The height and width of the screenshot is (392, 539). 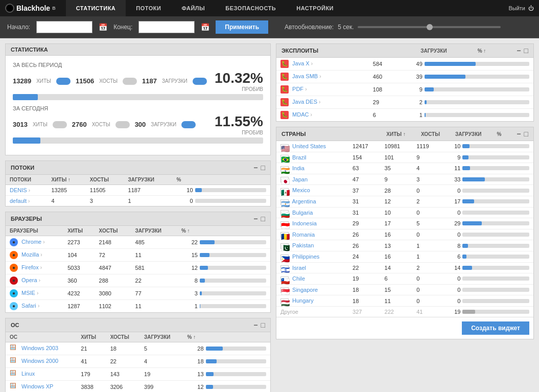 What do you see at coordinates (35, 242) in the screenshot?
I see `browser-name: ● Chrome ›` at bounding box center [35, 242].